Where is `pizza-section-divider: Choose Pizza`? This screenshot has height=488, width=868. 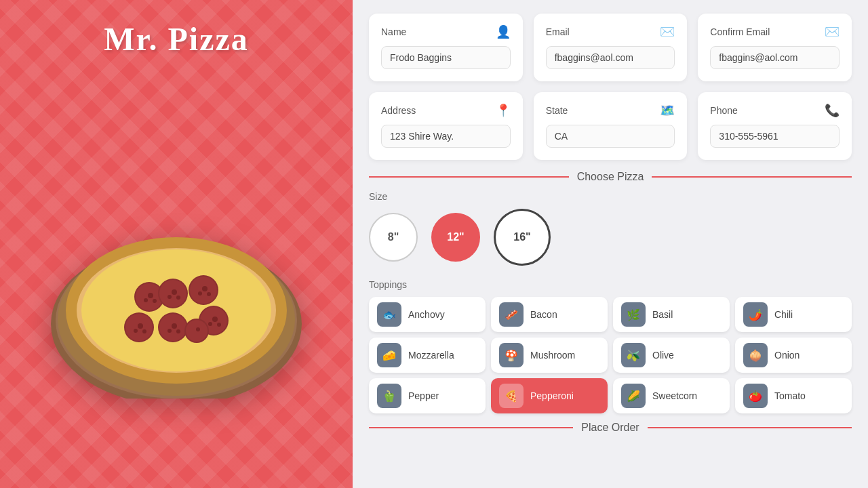 pizza-section-divider: Choose Pizza is located at coordinates (610, 177).